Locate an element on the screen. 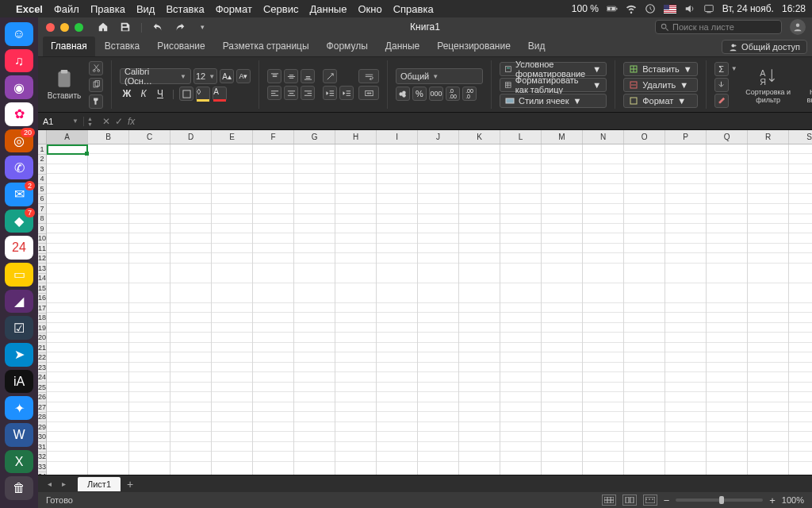  row-header: 14 is located at coordinates (42, 279).